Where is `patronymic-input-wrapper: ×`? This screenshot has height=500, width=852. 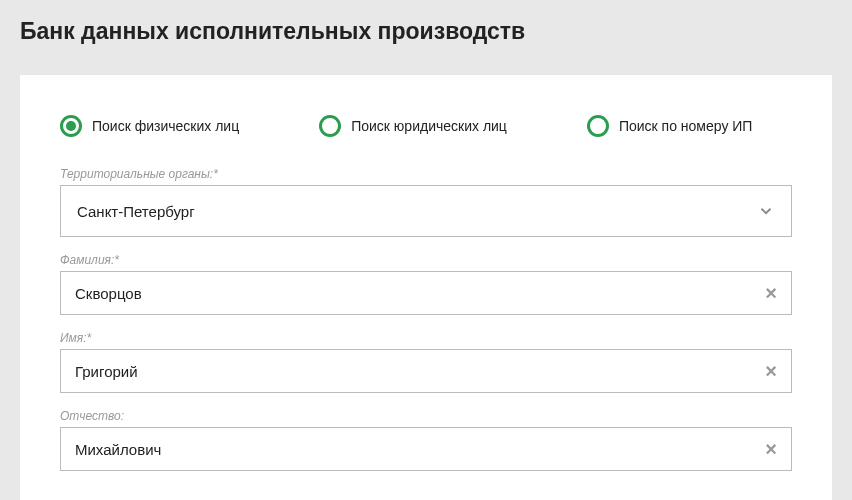
patronymic-input-wrapper: × is located at coordinates (426, 449).